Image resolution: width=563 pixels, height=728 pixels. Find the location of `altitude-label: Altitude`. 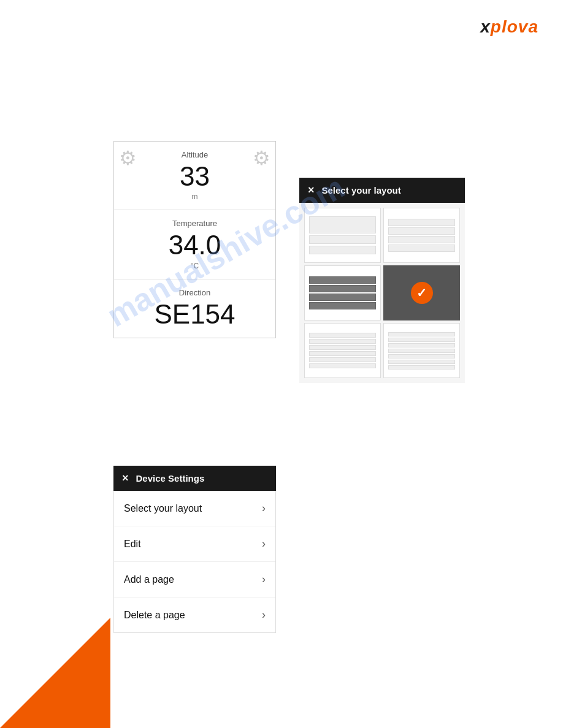

altitude-label: Altitude is located at coordinates (195, 154).